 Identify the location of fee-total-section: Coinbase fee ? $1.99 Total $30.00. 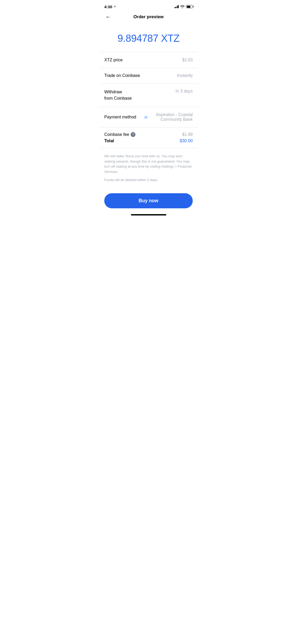
(148, 138).